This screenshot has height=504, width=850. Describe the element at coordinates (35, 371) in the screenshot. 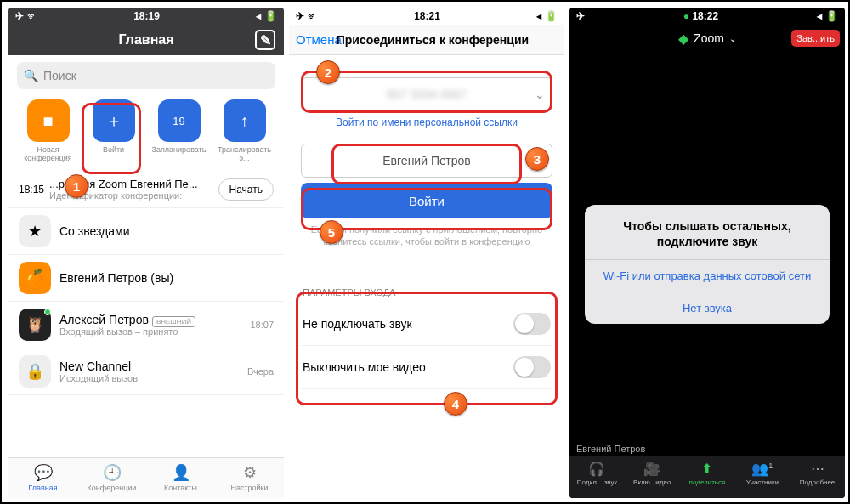

I see `avatar: 🔒` at that location.